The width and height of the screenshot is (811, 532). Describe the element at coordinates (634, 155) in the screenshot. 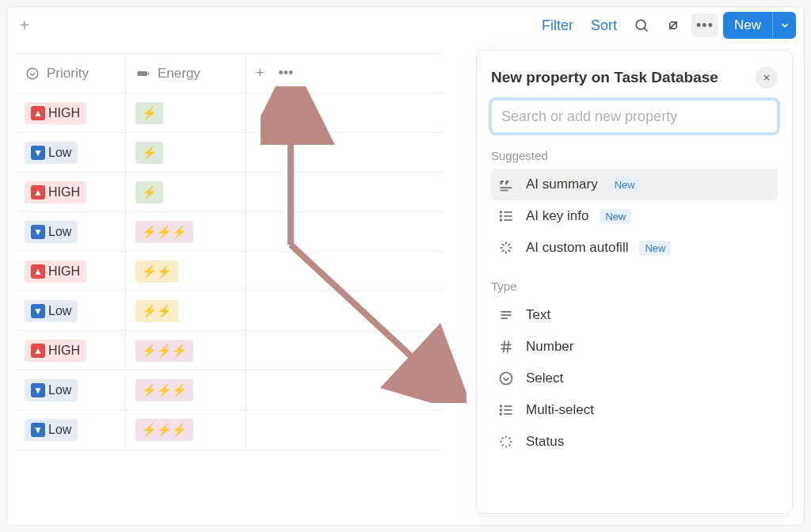

I see `section-label-suggested: Suggested` at that location.